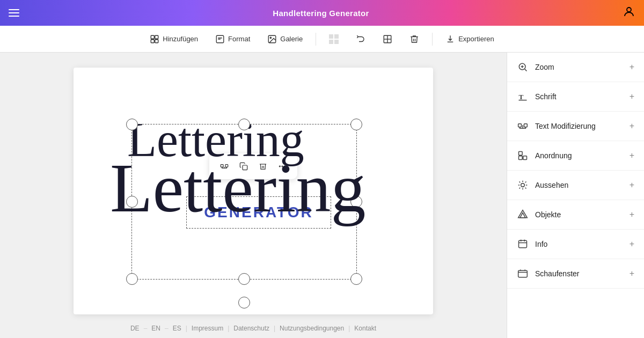 The width and height of the screenshot is (644, 338). I want to click on zoom-plus: +, so click(632, 67).